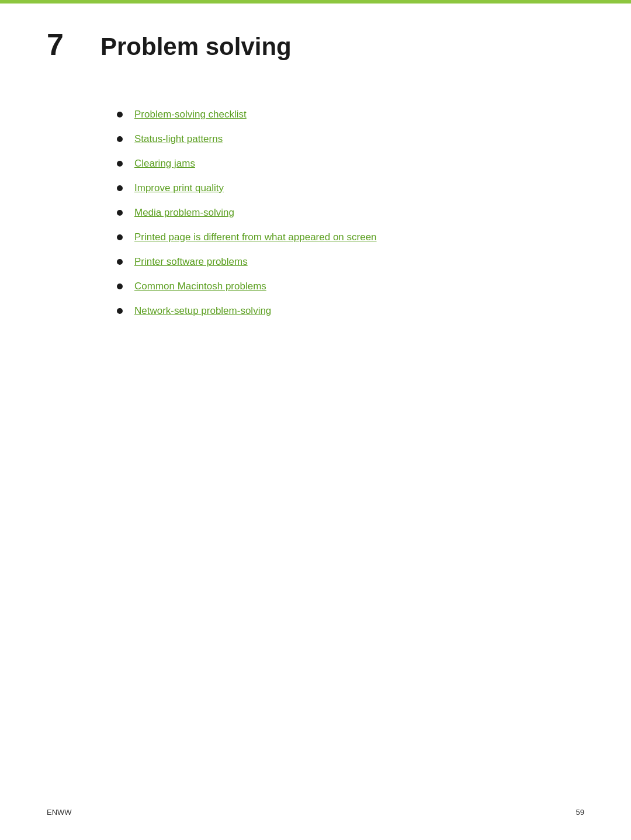 This screenshot has height=840, width=631. Describe the element at coordinates (196, 47) in the screenshot. I see `chapter-title: Problem solving` at that location.